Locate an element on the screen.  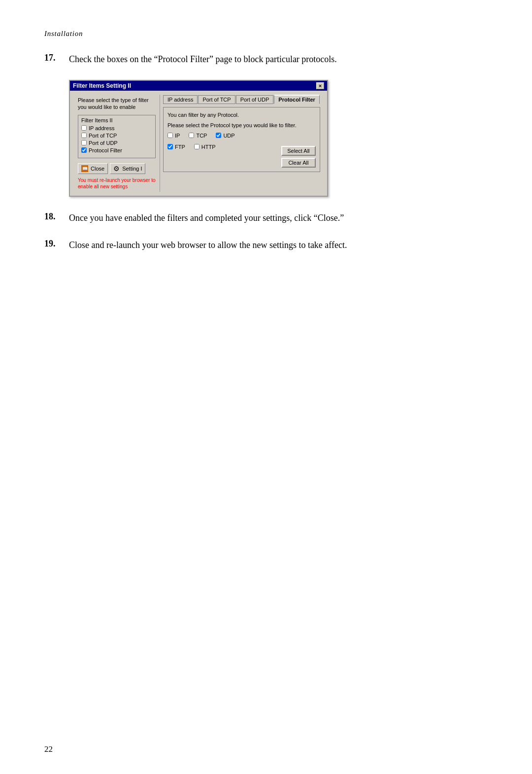
right-action-buttons: Select All Clear All is located at coordinates (299, 157).